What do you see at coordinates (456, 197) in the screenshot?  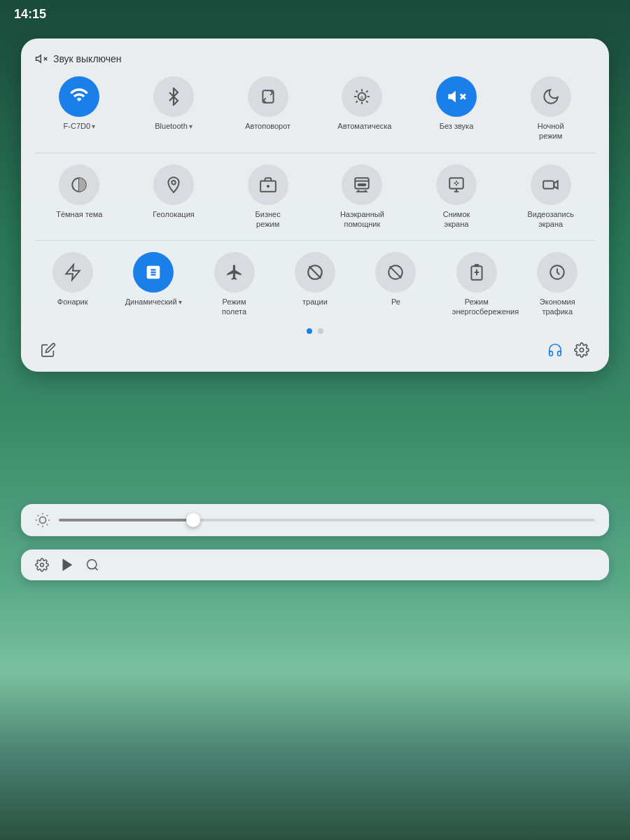 I see `toggle-screenshot: Снимок экрана` at bounding box center [456, 197].